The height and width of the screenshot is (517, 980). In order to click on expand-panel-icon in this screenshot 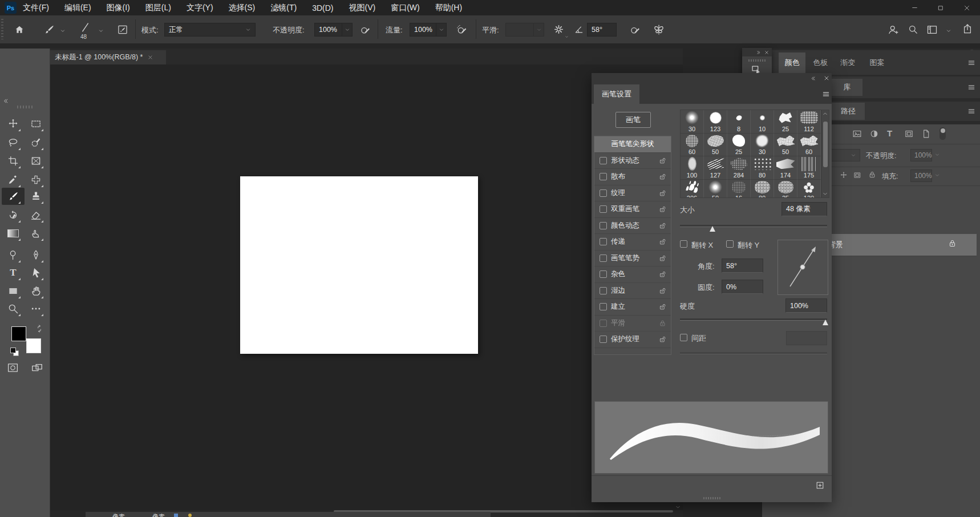, I will do `click(759, 52)`.